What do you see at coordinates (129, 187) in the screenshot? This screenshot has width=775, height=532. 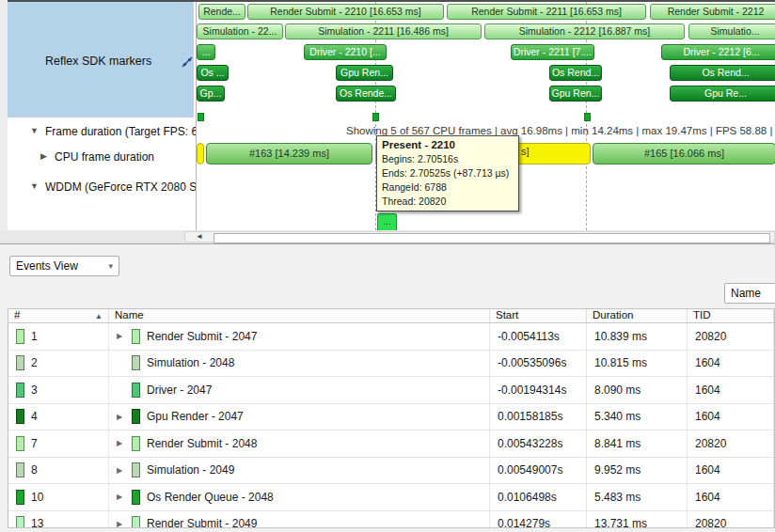 I see `tree-item-label: WDDM (GeForce RTX 2080 SUP` at bounding box center [129, 187].